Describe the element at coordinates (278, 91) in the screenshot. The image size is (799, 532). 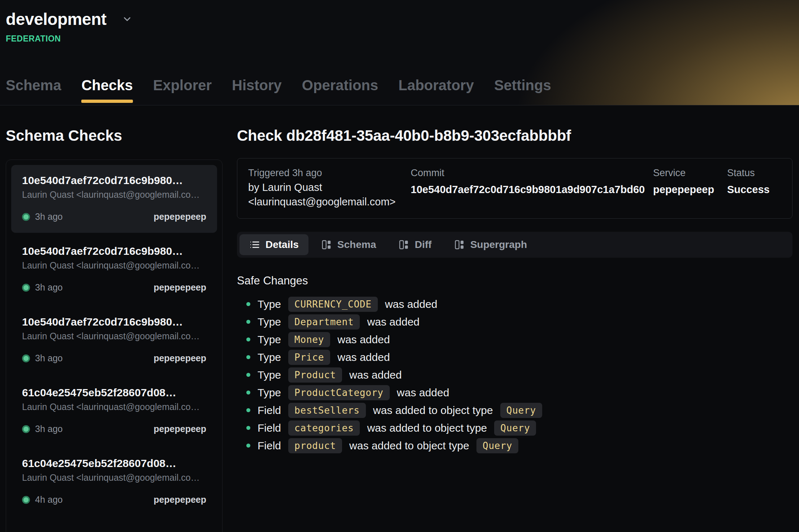
I see `main-nav: Schema Checks Explorer History Operation…` at that location.